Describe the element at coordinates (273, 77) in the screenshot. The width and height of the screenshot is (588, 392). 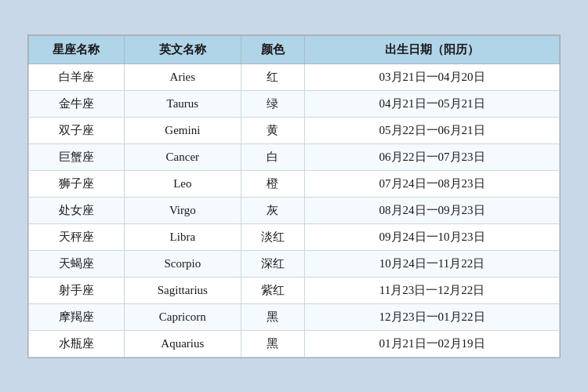
I see `cell-color: 红` at that location.